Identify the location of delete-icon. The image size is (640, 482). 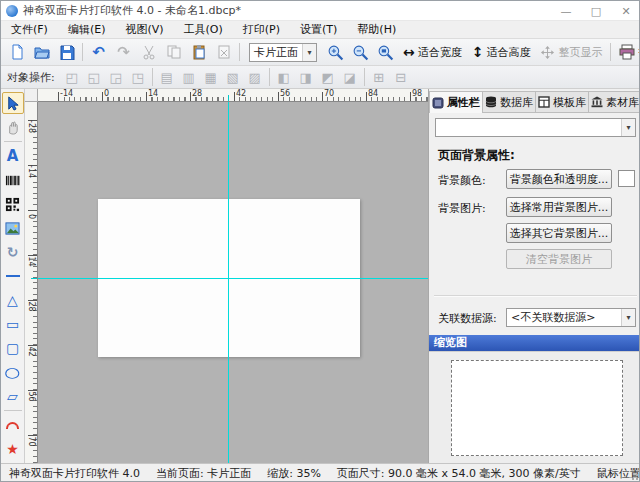
(224, 52).